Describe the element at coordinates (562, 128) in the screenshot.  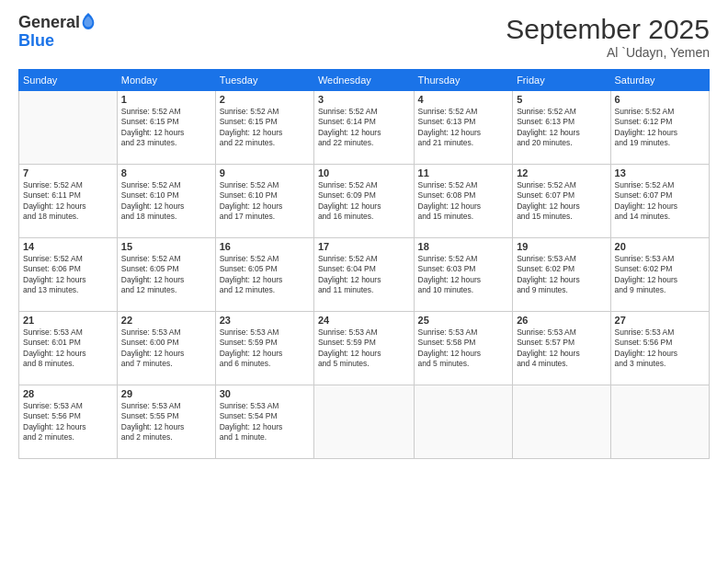
I see `calendar-cell: 5Sunrise: 5:52 AM Sunset: 6:13 PM Daylig…` at that location.